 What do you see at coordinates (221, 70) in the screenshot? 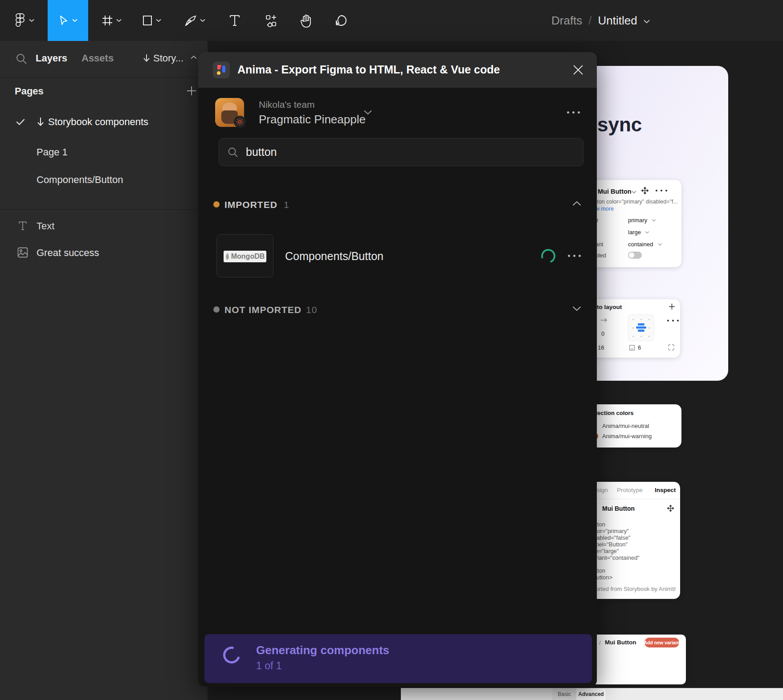
I see `anima-logo-icon` at bounding box center [221, 70].